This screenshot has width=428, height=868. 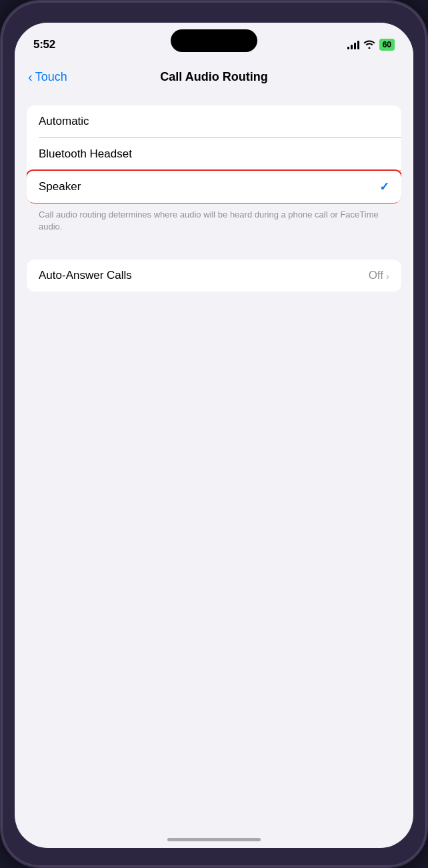 I want to click on volume-up-button, so click(x=1, y=222).